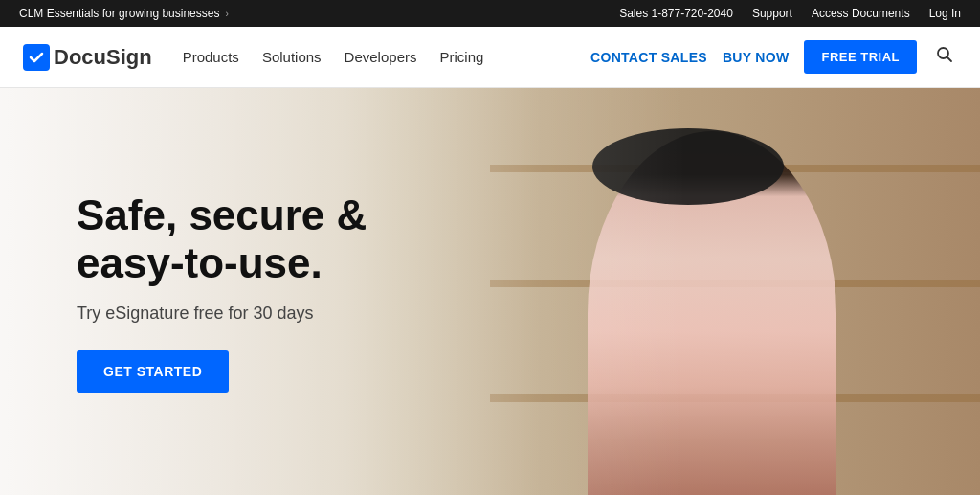 Image resolution: width=980 pixels, height=495 pixels. Describe the element at coordinates (278, 239) in the screenshot. I see `hero-title: Safe, secure & easy-to-use.` at that location.